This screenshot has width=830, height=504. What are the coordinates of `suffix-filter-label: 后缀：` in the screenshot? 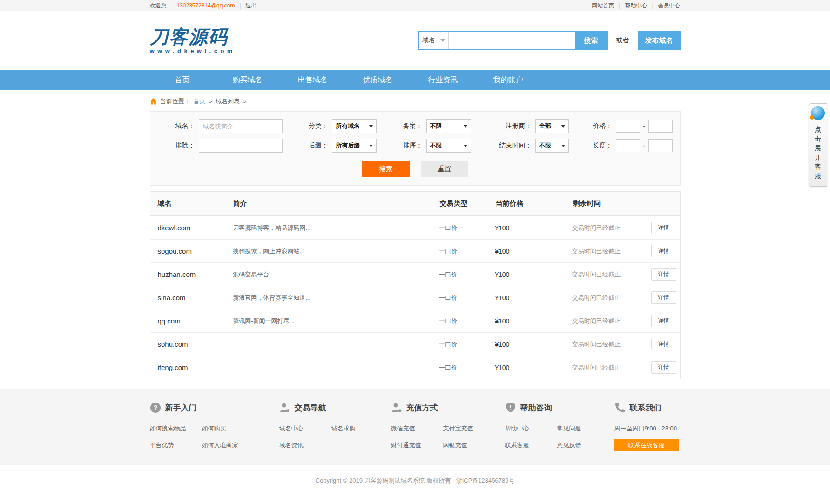 It's located at (311, 146).